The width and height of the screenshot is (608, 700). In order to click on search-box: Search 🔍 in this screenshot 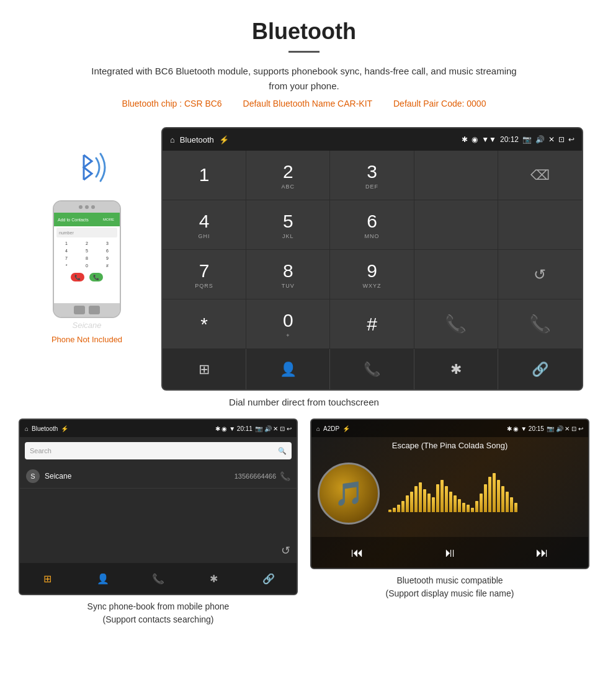, I will do `click(158, 451)`.